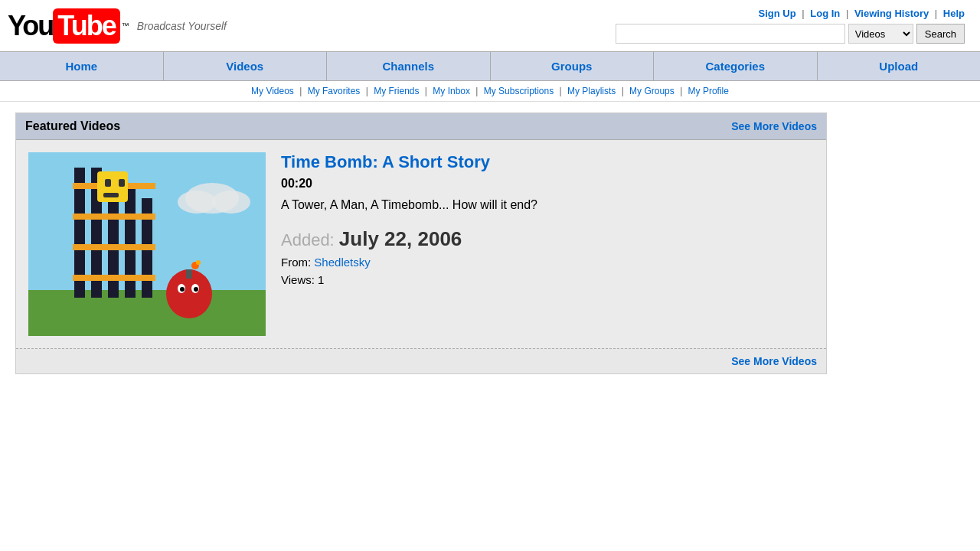 The image size is (980, 551). What do you see at coordinates (409, 66) in the screenshot?
I see `nav-item-channels: Channels` at bounding box center [409, 66].